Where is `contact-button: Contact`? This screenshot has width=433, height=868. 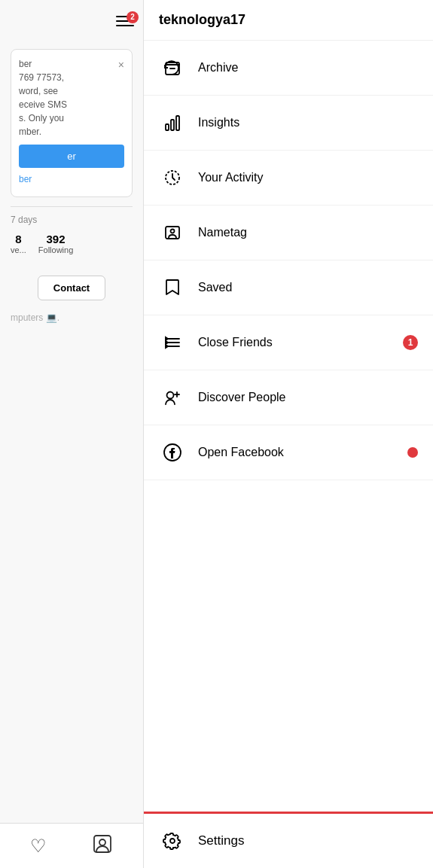 contact-button: Contact is located at coordinates (72, 288).